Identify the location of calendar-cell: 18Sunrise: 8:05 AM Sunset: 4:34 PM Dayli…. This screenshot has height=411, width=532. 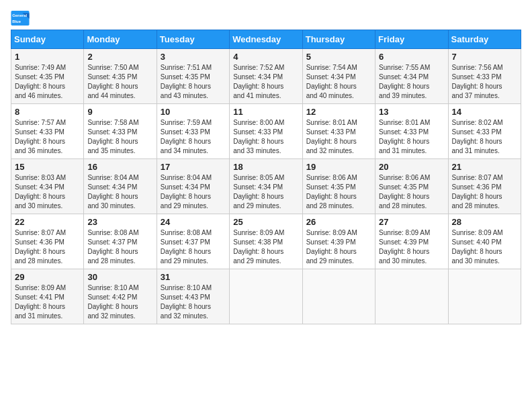
(266, 187).